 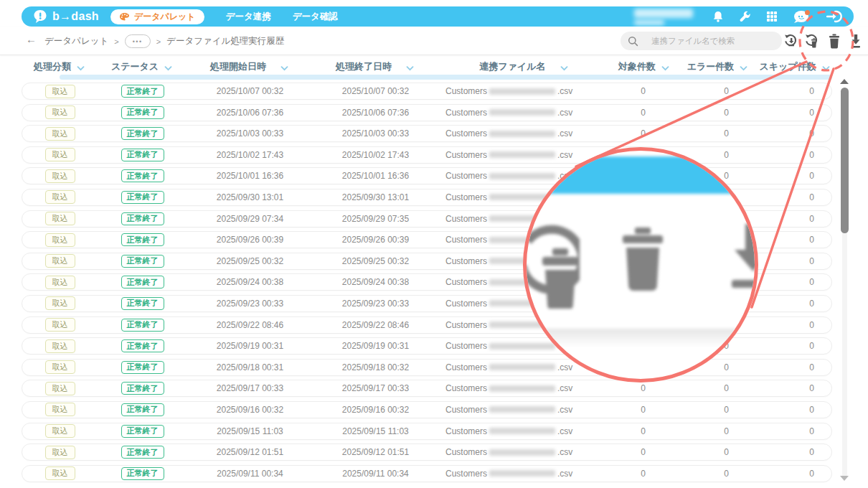 I want to click on column-header-status: ステータス, so click(x=142, y=67).